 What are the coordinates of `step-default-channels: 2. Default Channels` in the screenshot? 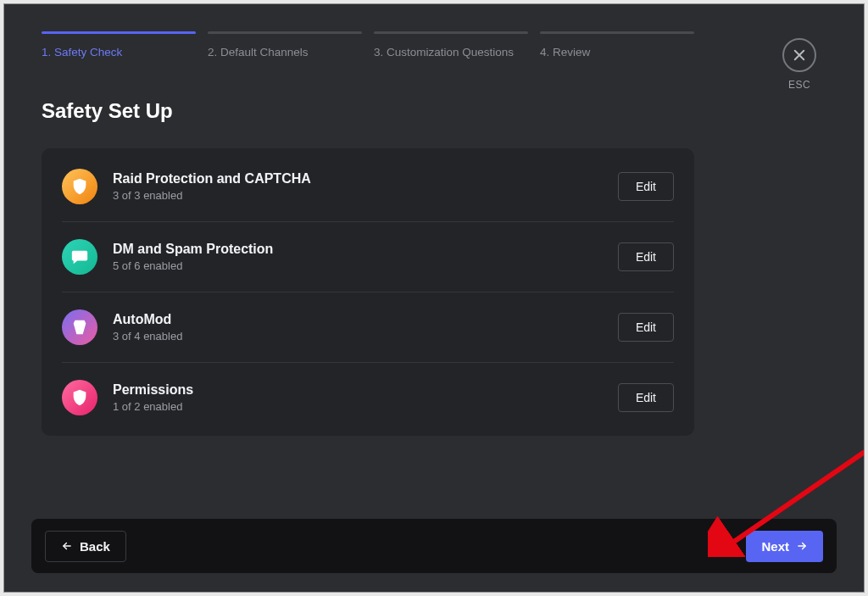 It's located at (285, 45).